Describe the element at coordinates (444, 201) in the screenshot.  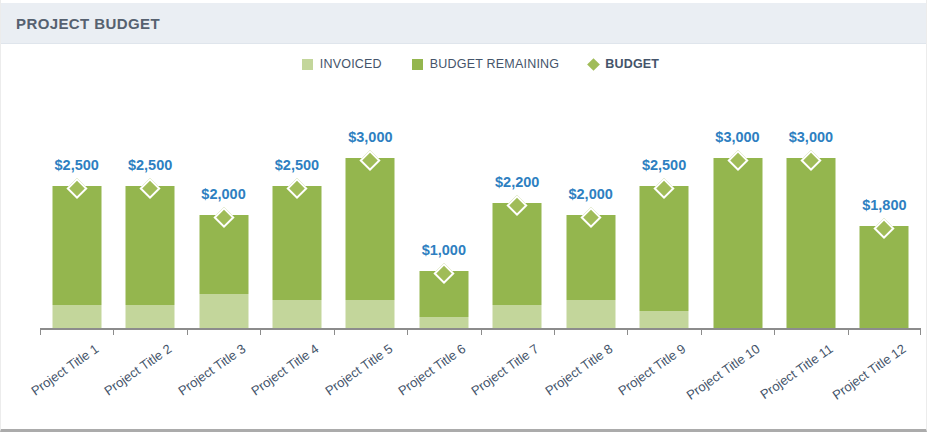
I see `chart-category-6: $1,000` at that location.